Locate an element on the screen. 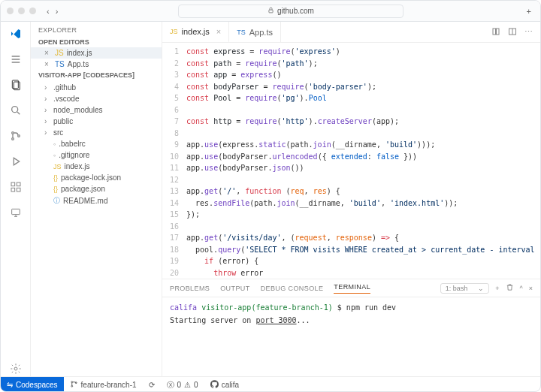 The image size is (541, 392). open-editor-item: ×TS App.ts is located at coordinates (96, 65).